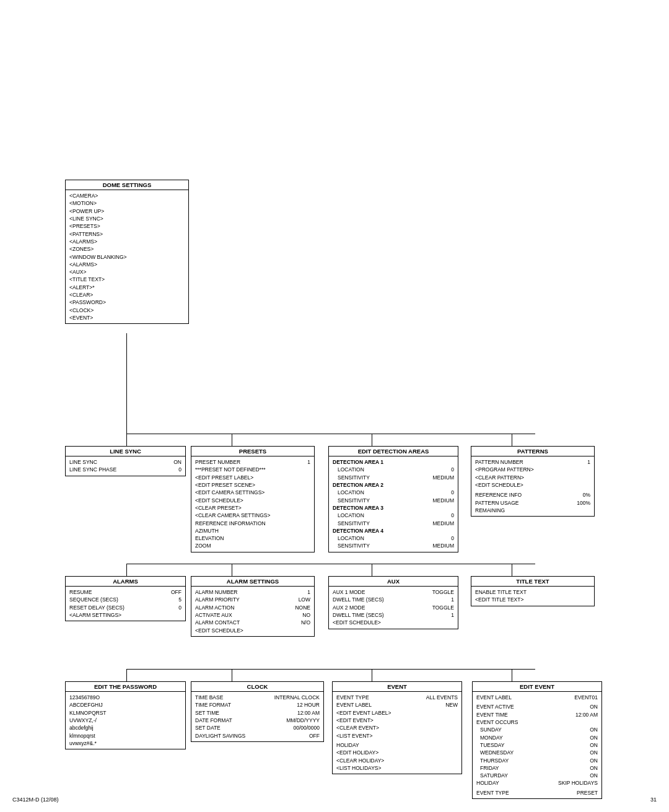 The width and height of the screenshot is (669, 812). Describe the element at coordinates (533, 591) in the screenshot. I see `title-text-box: TITLE TEXT ENABLE TITLE TEXT <EDIT TITLE…` at that location.